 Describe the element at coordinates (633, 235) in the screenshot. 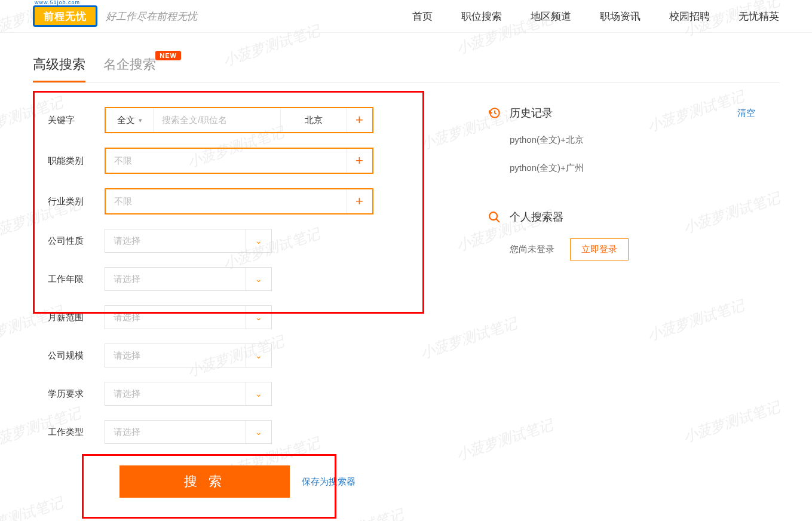

I see `personal-searcher-panel: 个人搜索器 您尚未登录 立即登录` at that location.